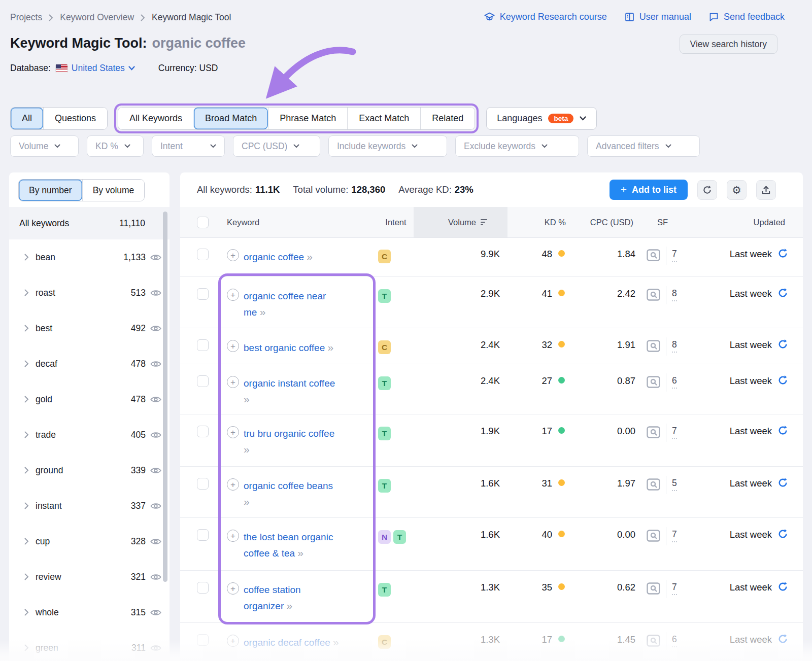 The height and width of the screenshot is (661, 812). What do you see at coordinates (89, 399) in the screenshot?
I see `sidebar-item-gold: gold 478` at bounding box center [89, 399].